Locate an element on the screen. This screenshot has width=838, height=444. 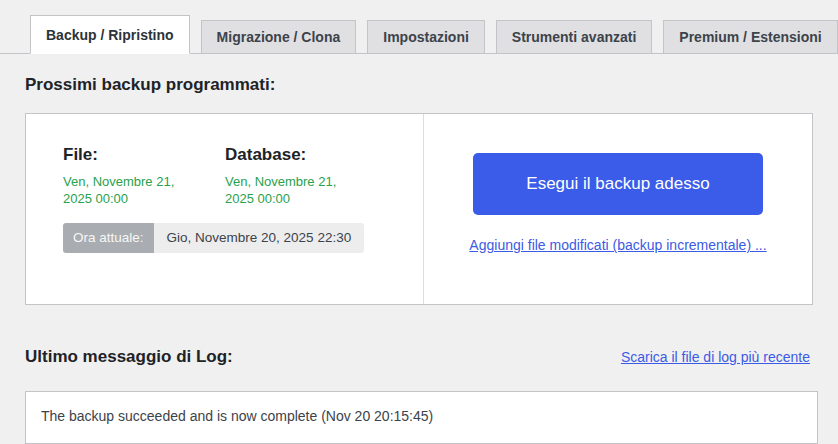
backup-now-button: Esegui il backup adesso is located at coordinates (618, 184).